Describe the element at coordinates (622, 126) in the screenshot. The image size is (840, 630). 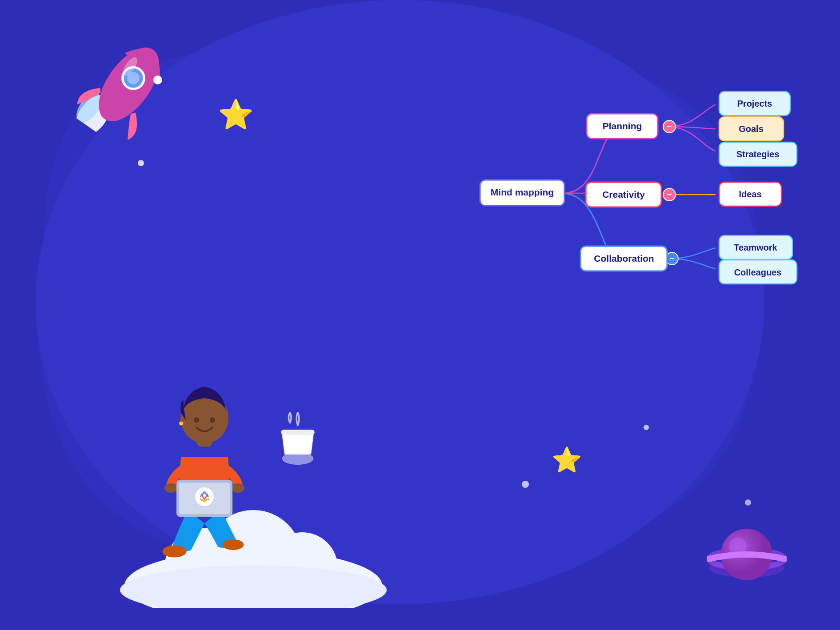
I see `svg-text: Planning` at that location.